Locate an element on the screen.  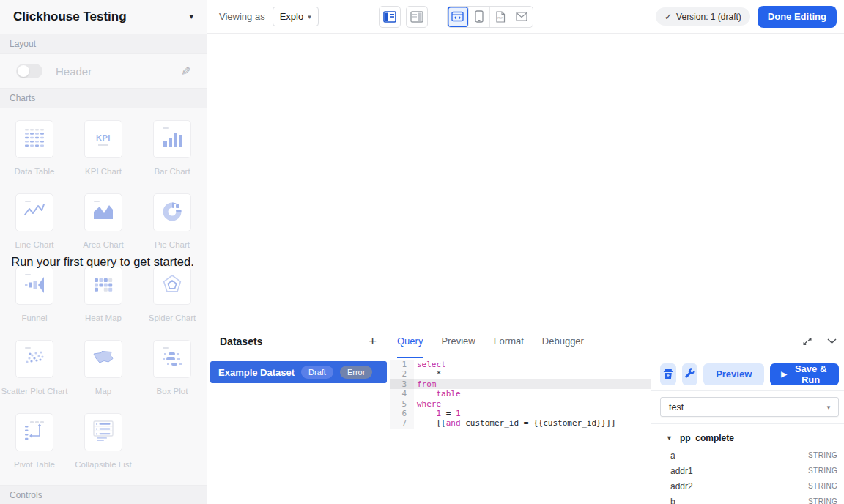
chart-type-item: Collapsible List is located at coordinates (103, 441).